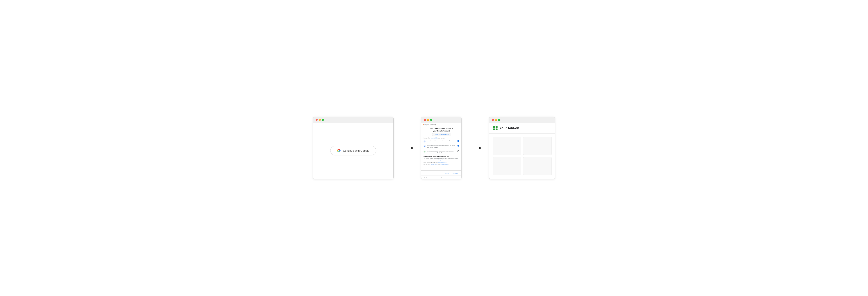 The image size is (868, 296). What do you see at coordinates (495, 128) in the screenshot?
I see `addon-logo-icon` at bounding box center [495, 128].